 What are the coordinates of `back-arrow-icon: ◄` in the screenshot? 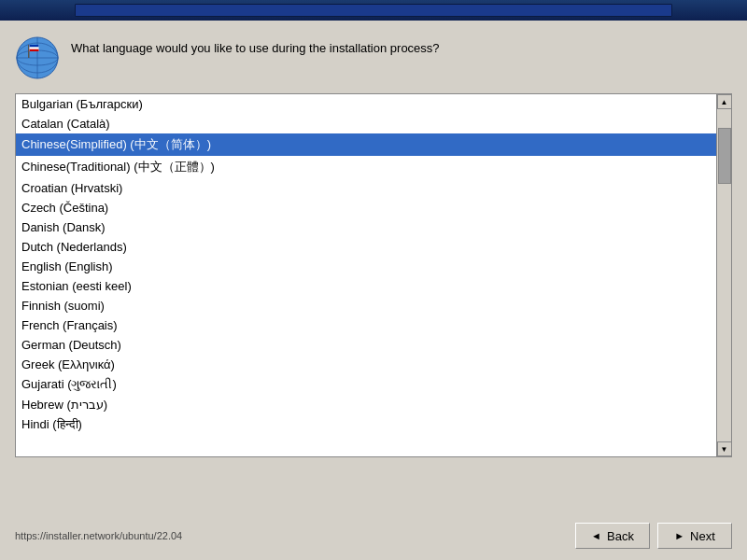 It's located at (596, 536).